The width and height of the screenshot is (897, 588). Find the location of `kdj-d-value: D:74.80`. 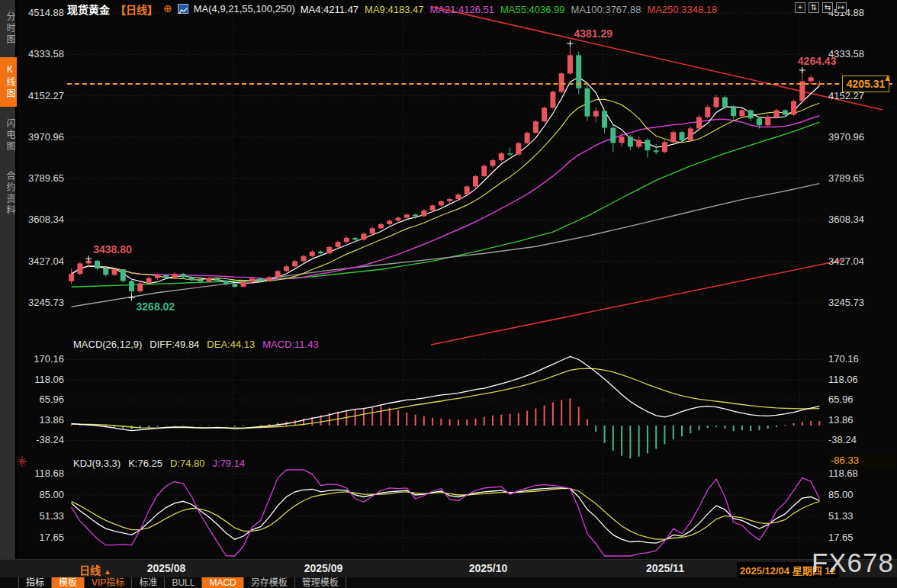

kdj-d-value: D:74.80 is located at coordinates (188, 464).